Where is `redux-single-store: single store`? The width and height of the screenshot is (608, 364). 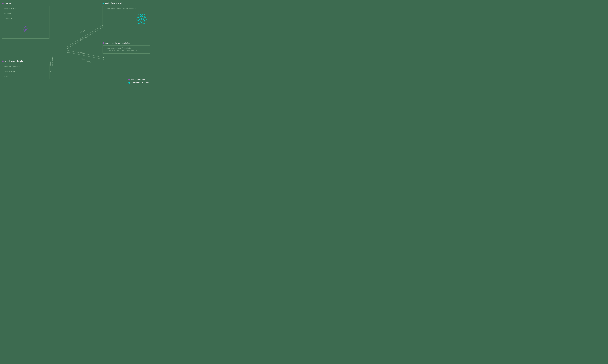 redux-single-store: single store is located at coordinates (26, 8).